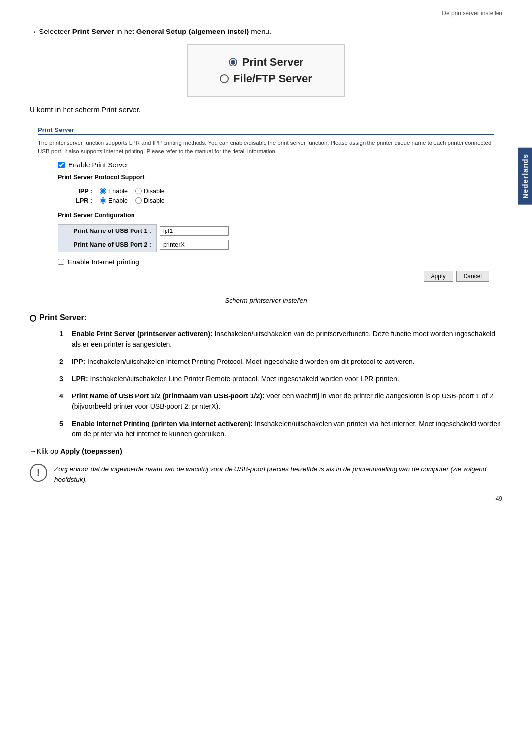 This screenshot has height=756, width=532. Describe the element at coordinates (276, 201) in the screenshot. I see `lpr-row: LPR : Enable Disable` at that location.